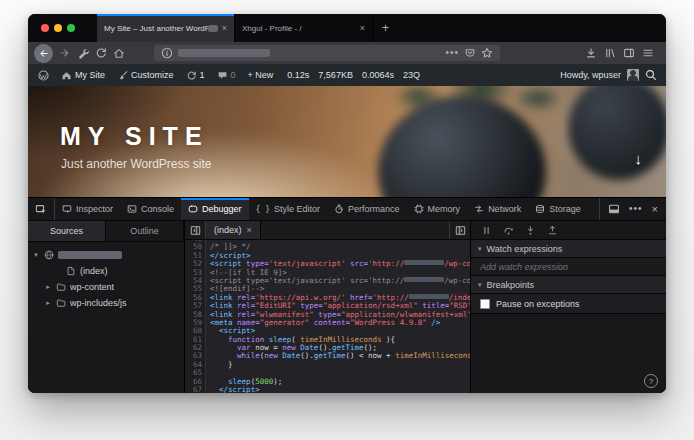  Describe the element at coordinates (590, 75) in the screenshot. I see `wp-howdy-label: Howdy, wpuser` at that location.